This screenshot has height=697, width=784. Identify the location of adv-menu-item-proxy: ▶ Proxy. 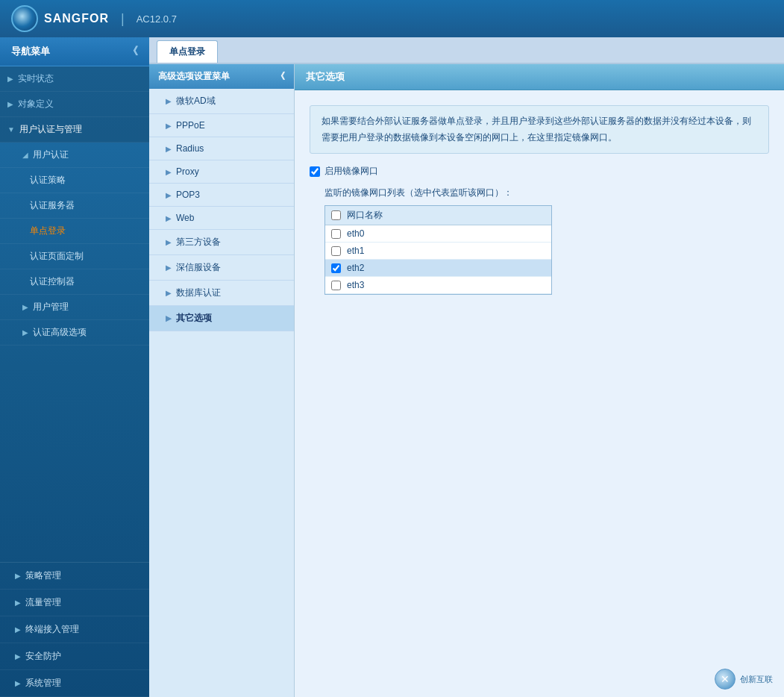
(222, 172).